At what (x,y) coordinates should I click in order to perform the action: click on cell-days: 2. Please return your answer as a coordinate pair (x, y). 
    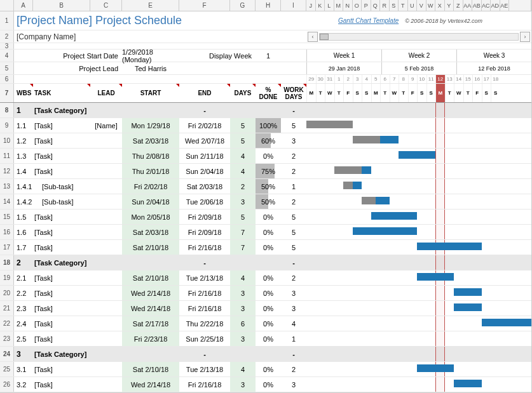
    Looking at the image, I should click on (243, 187).